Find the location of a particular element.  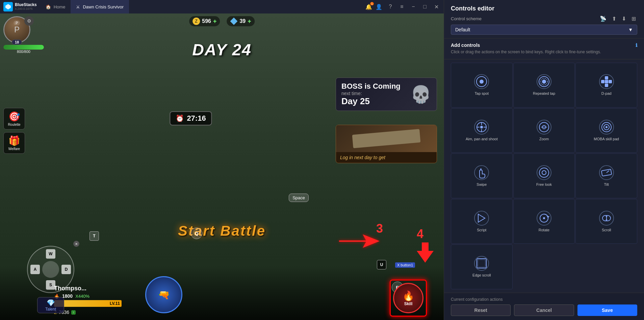

ctrl-label-repeated-tap: Repeated tap is located at coordinates (544, 93).